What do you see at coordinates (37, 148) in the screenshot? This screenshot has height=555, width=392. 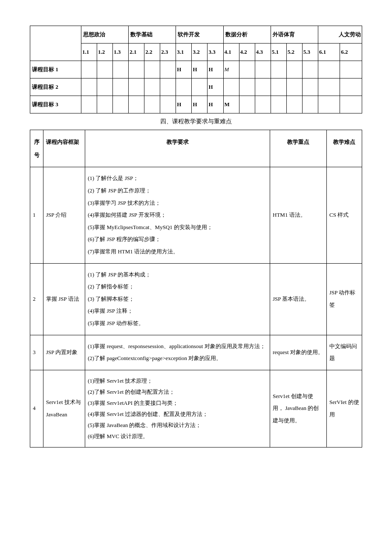 I see `req-head-seq: 序号` at bounding box center [37, 148].